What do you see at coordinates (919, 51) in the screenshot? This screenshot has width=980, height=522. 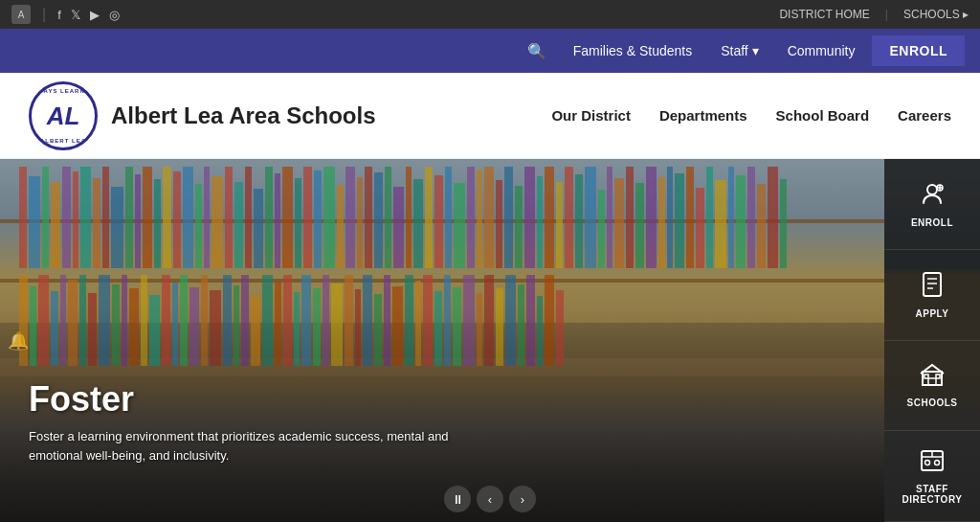 I see `enroll-button: ENROLL` at bounding box center [919, 51].